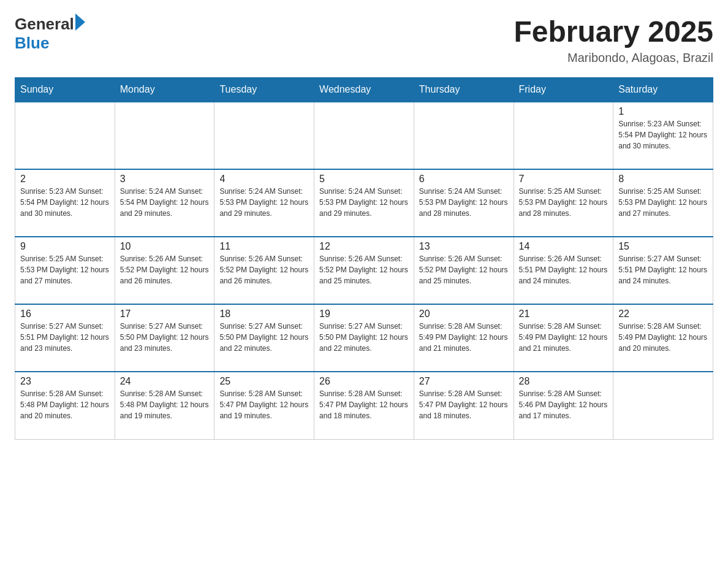  What do you see at coordinates (44, 25) in the screenshot?
I see `logo-general-text: General` at bounding box center [44, 25].